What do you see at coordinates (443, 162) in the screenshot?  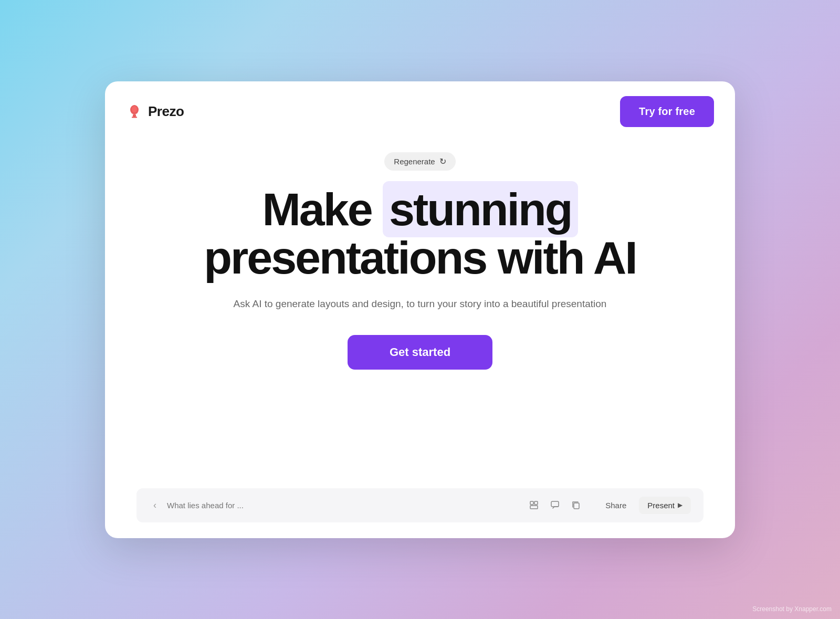 I see `regenerate-icon: ↻` at bounding box center [443, 162].